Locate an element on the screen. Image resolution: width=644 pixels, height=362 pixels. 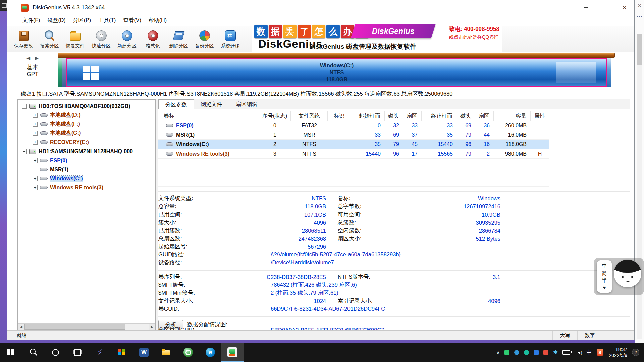
partition-row: ESP(0) 0 FAT32 0 32 33 33 69 36 is located at coordinates (354, 126).